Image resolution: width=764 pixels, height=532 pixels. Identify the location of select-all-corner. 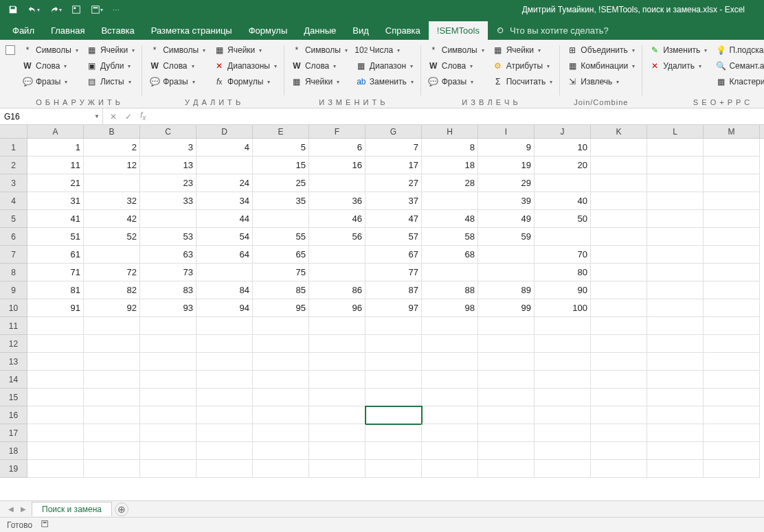
(14, 132).